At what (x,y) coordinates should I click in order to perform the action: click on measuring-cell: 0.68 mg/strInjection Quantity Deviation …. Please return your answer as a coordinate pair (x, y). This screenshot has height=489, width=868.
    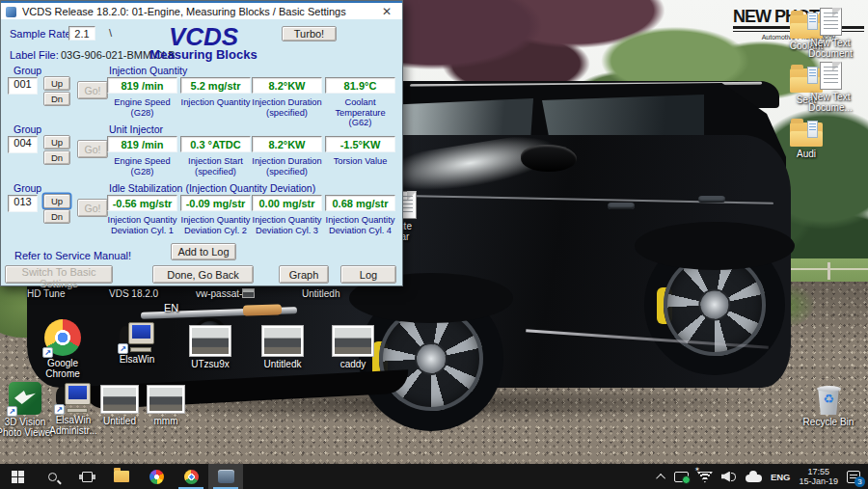
    Looking at the image, I should click on (361, 215).